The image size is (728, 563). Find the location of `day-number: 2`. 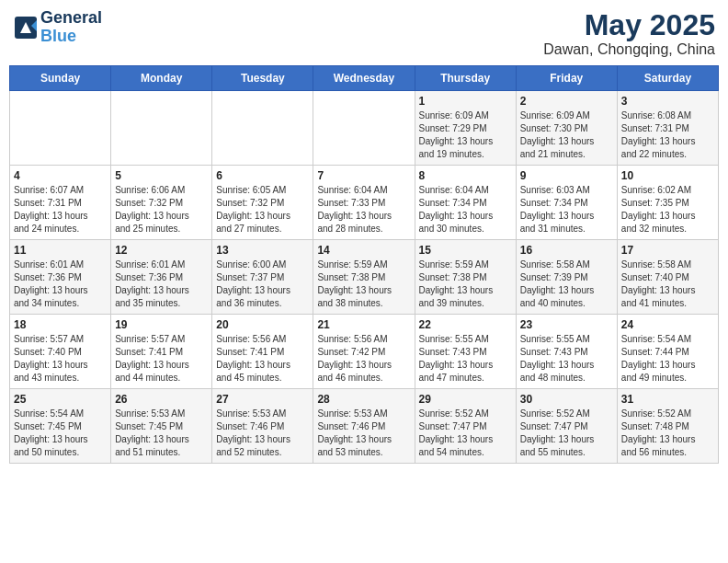

day-number: 2 is located at coordinates (566, 101).